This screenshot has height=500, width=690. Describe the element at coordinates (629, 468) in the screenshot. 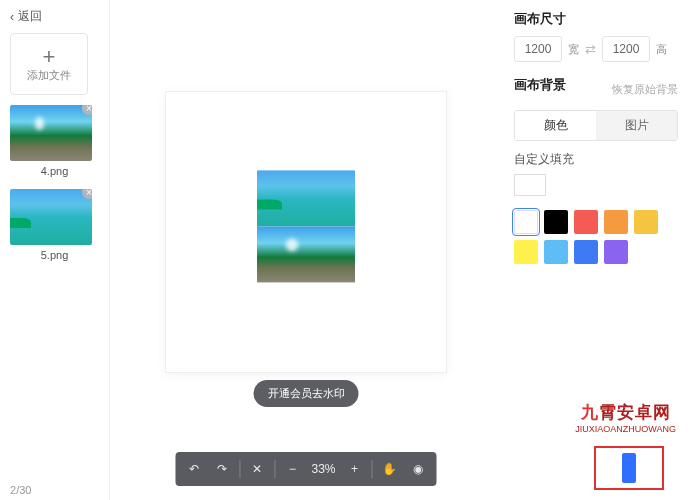

I see `primary-action-button` at that location.